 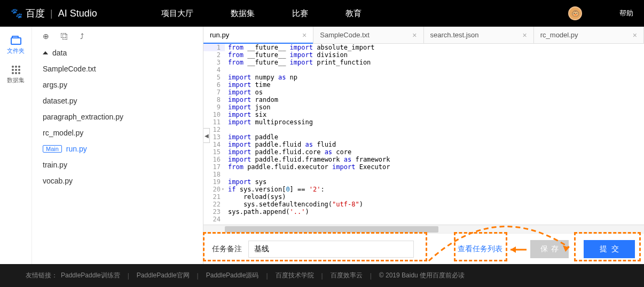 I want to click on logo-text-baidu: 百度, so click(x=35, y=13).